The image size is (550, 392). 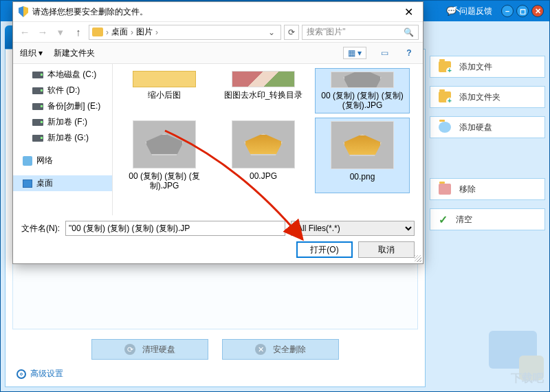 What do you see at coordinates (164, 155) in the screenshot?
I see `file-item: 00 (复制) (复制) (复制).JPG` at bounding box center [164, 155].